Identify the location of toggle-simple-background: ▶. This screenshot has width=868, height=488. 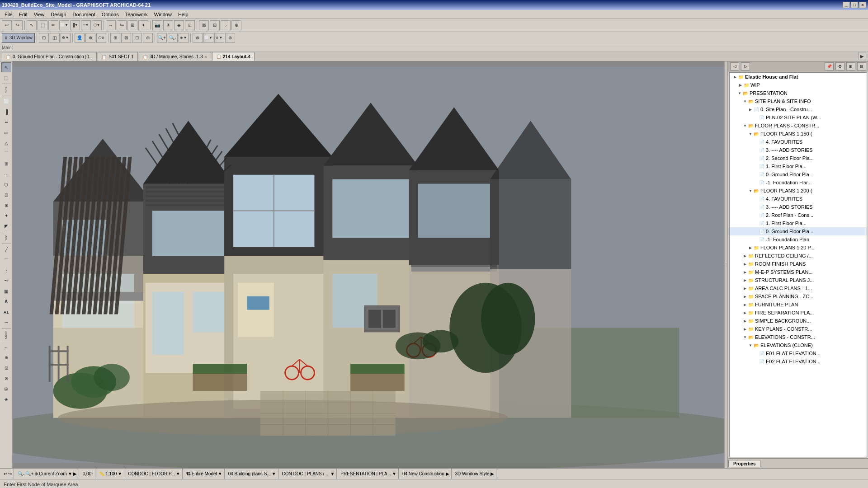
(745, 321).